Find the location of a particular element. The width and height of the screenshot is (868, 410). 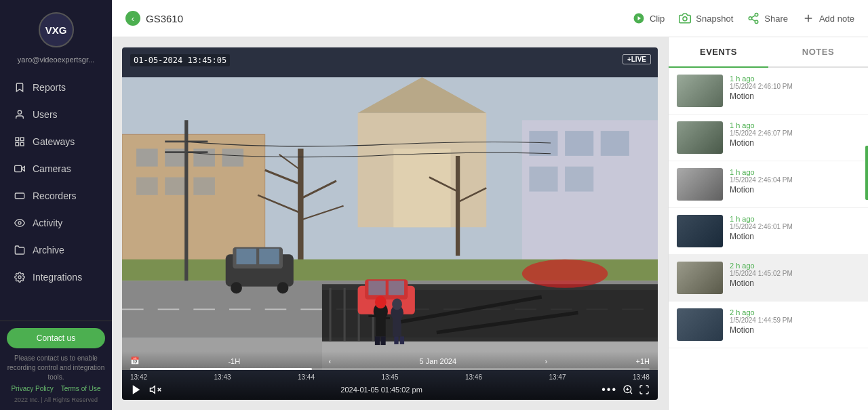

share-icon is located at coordinates (753, 18).